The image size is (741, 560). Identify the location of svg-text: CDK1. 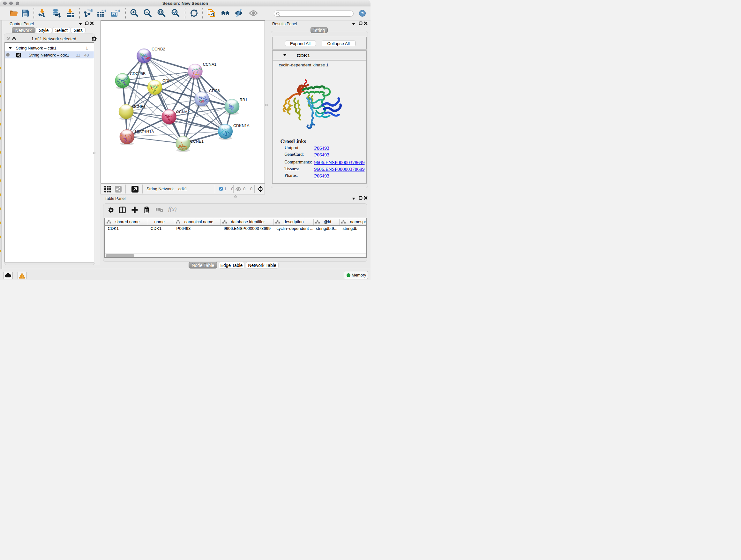
(167, 80).